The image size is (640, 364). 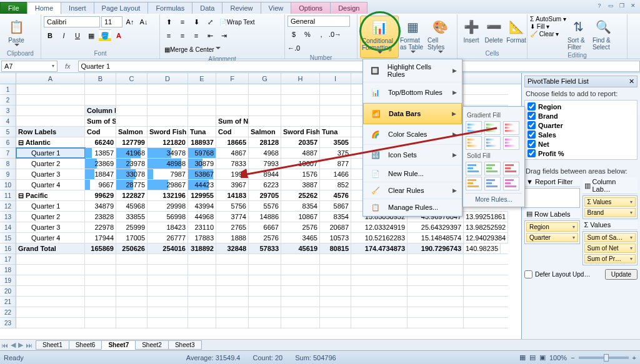 What do you see at coordinates (336, 227) in the screenshot?
I see `cell: 20687` at bounding box center [336, 227].